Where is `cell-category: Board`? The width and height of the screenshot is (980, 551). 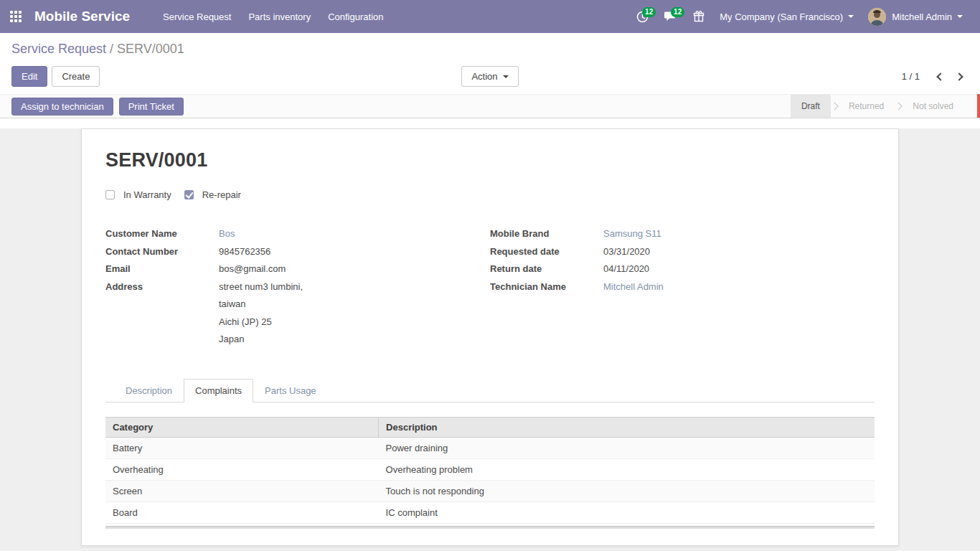
cell-category: Board is located at coordinates (242, 512).